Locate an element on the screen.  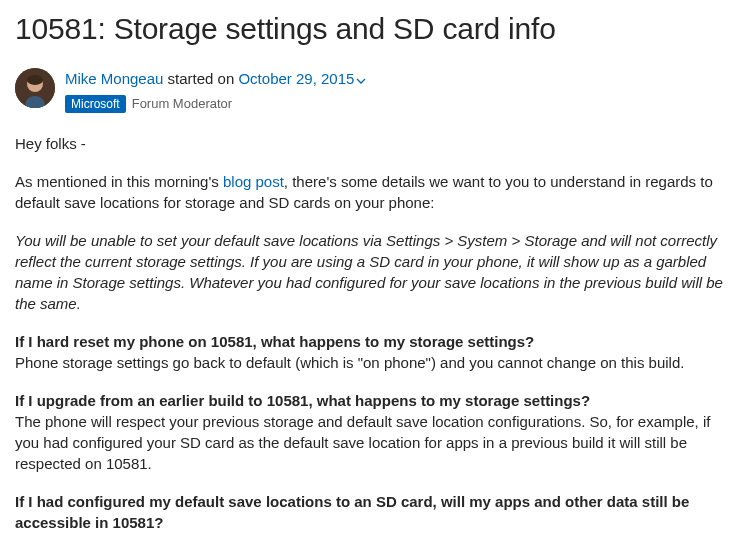
faq-answer: Yes, your apps and data should still be … is located at coordinates (375, 536).